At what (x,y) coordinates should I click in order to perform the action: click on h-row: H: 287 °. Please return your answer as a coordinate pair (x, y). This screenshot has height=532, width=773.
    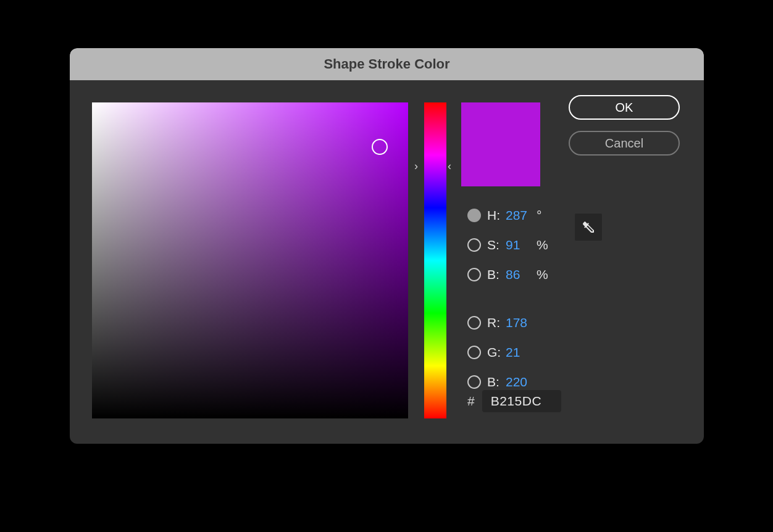
    Looking at the image, I should click on (545, 215).